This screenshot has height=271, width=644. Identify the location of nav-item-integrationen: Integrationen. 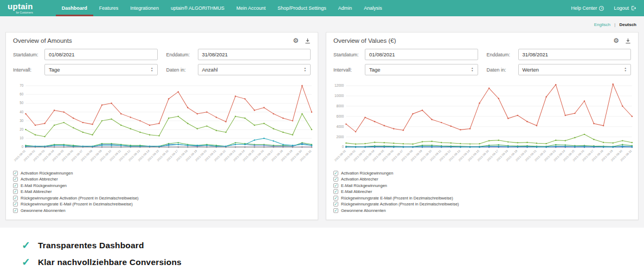
(144, 8).